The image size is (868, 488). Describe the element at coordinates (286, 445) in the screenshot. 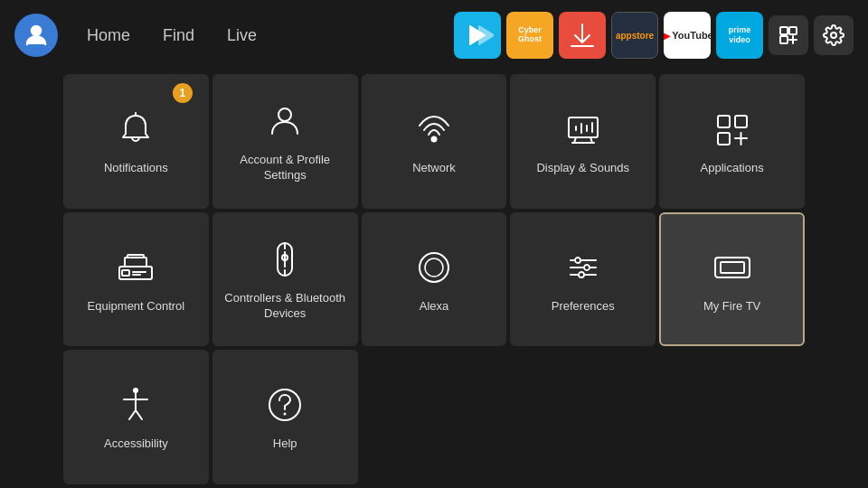

I see `help-label: Help` at that location.